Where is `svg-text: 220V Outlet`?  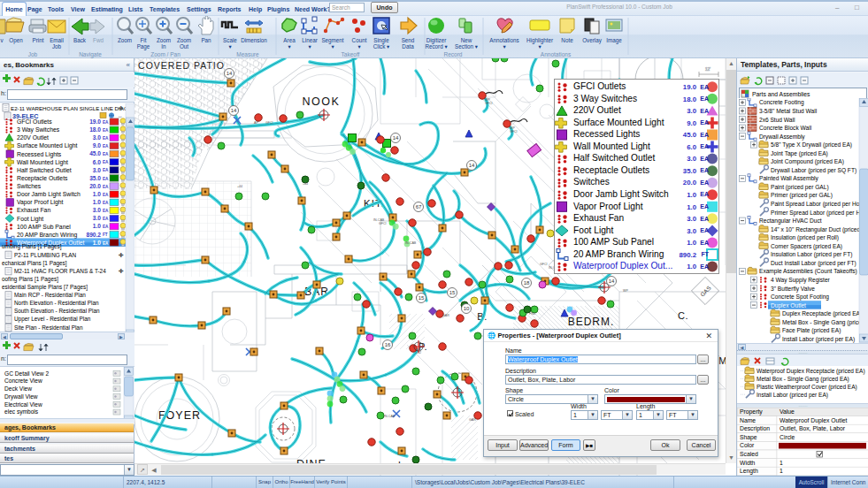
svg-text: 220V Outlet is located at coordinates (33, 138).